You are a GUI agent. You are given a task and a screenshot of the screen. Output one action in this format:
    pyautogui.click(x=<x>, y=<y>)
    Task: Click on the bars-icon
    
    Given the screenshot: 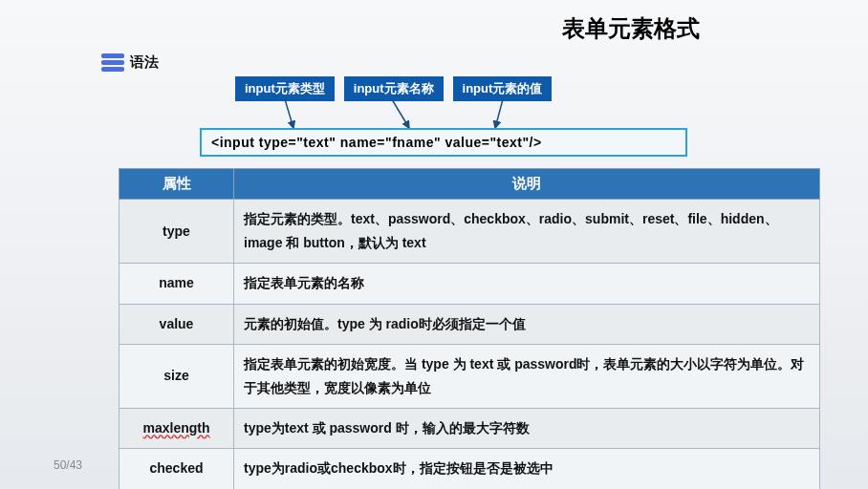 What is the action you would take?
    pyautogui.click(x=113, y=63)
    